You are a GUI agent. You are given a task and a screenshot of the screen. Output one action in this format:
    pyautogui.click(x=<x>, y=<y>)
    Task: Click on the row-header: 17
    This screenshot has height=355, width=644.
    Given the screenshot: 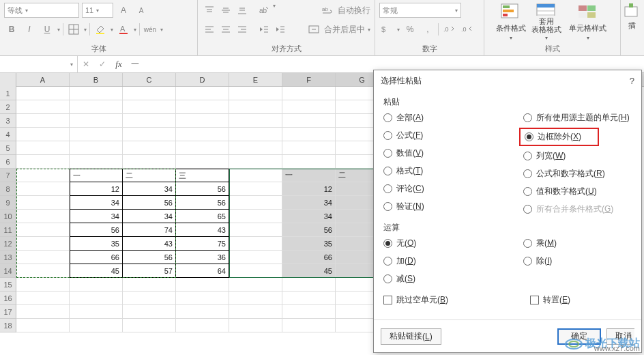 What is the action you would take?
    pyautogui.click(x=8, y=312)
    